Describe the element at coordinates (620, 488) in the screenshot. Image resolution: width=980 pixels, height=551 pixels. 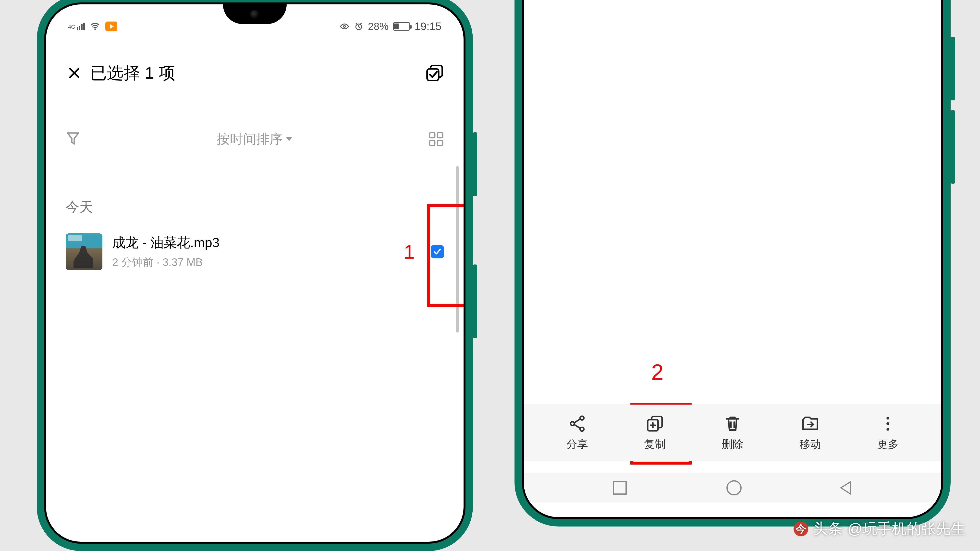
I see `nav-recents-button` at that location.